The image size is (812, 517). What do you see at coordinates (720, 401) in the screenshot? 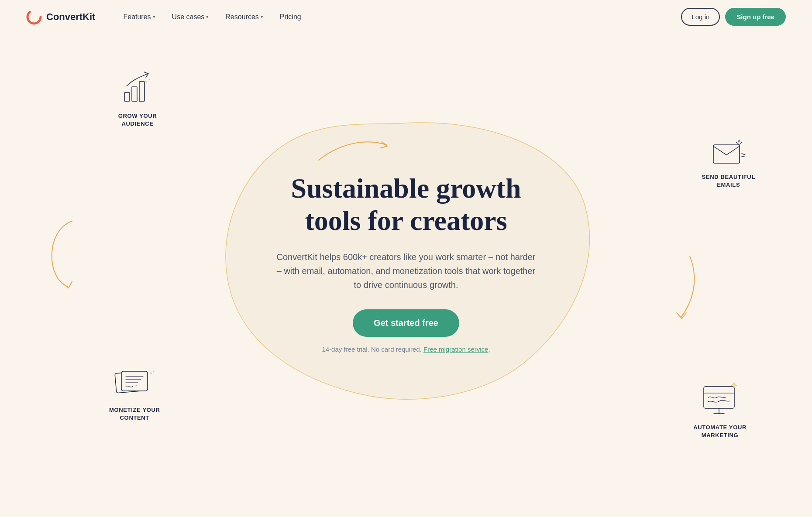
I see `automate-icon` at bounding box center [720, 401].